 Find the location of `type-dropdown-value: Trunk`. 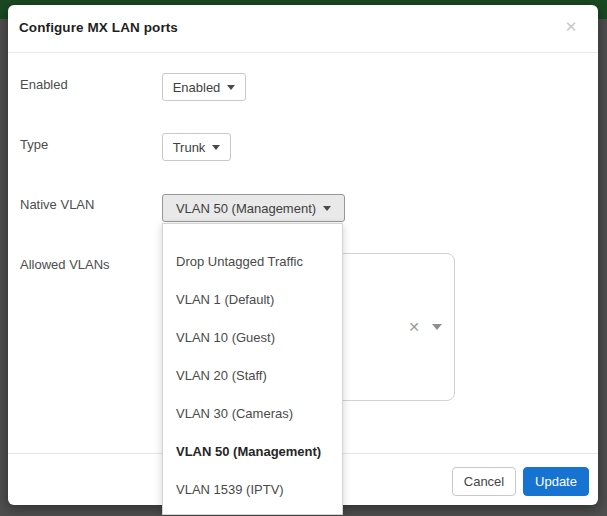

type-dropdown-value: Trunk is located at coordinates (190, 148).